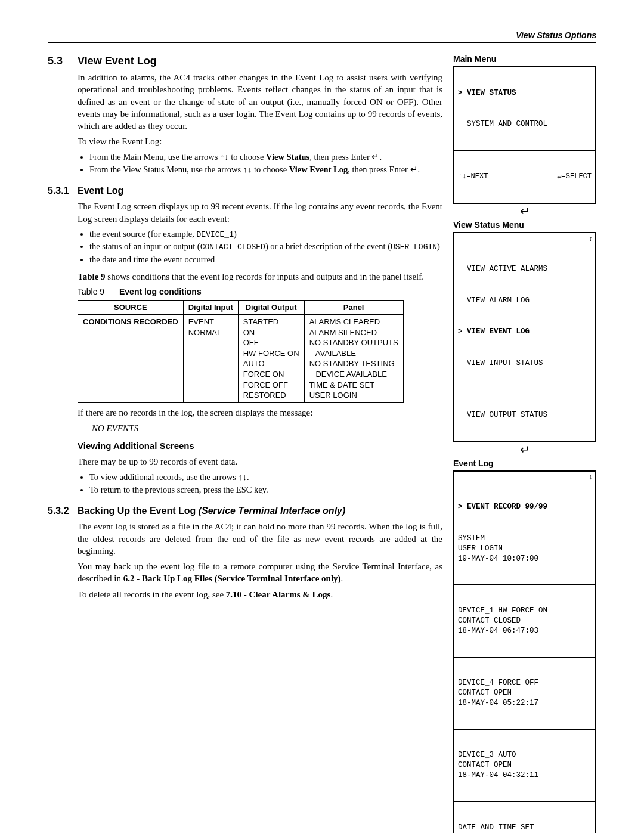 The image size is (644, 833). What do you see at coordinates (525, 364) in the screenshot?
I see `vs-input-status: VIEW INPUT STATUS` at bounding box center [525, 364].